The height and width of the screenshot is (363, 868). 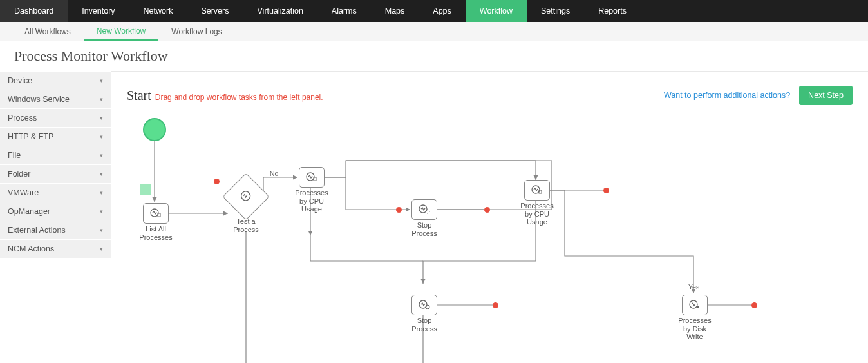 What do you see at coordinates (555, 11) in the screenshot?
I see `top-nav-settings: Settings` at bounding box center [555, 11].